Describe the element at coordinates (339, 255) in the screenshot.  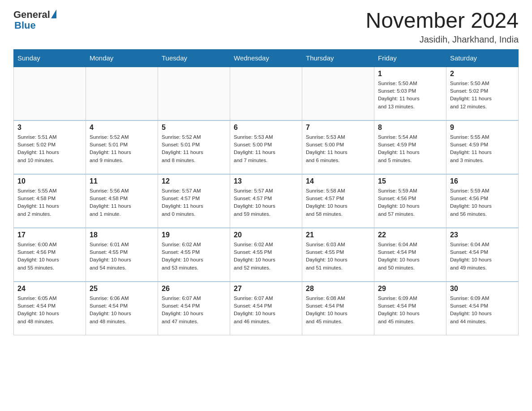
I see `calendar-cell: 21Sunrise: 6:03 AMSunset: 4:55 PMDayligh…` at that location.